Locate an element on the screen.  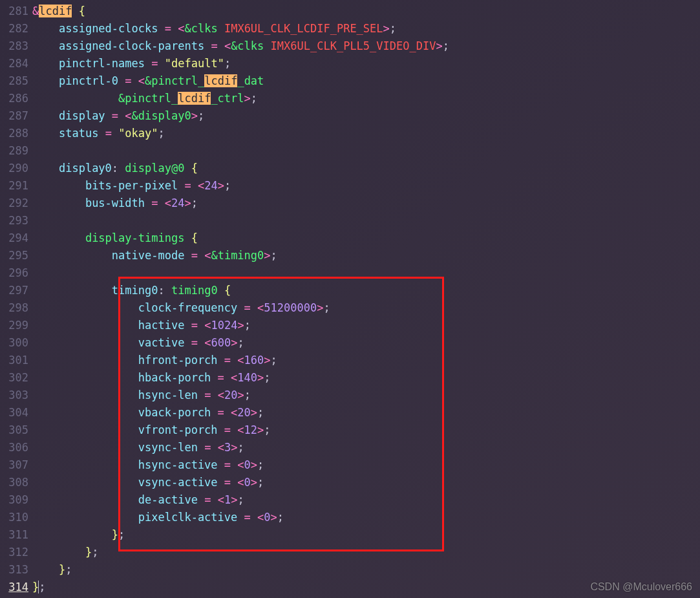
line-number: 285 is located at coordinates (14, 81).